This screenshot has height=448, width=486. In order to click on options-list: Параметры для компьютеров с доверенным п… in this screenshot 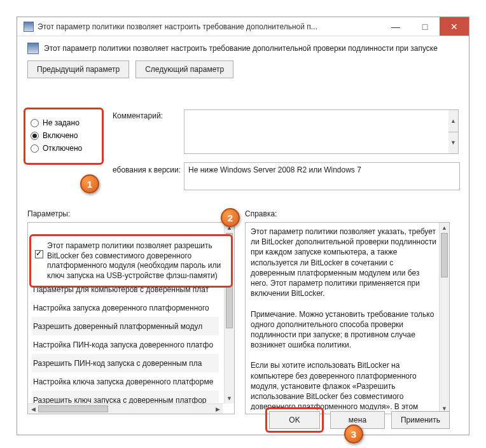, I will do `click(125, 341)`.